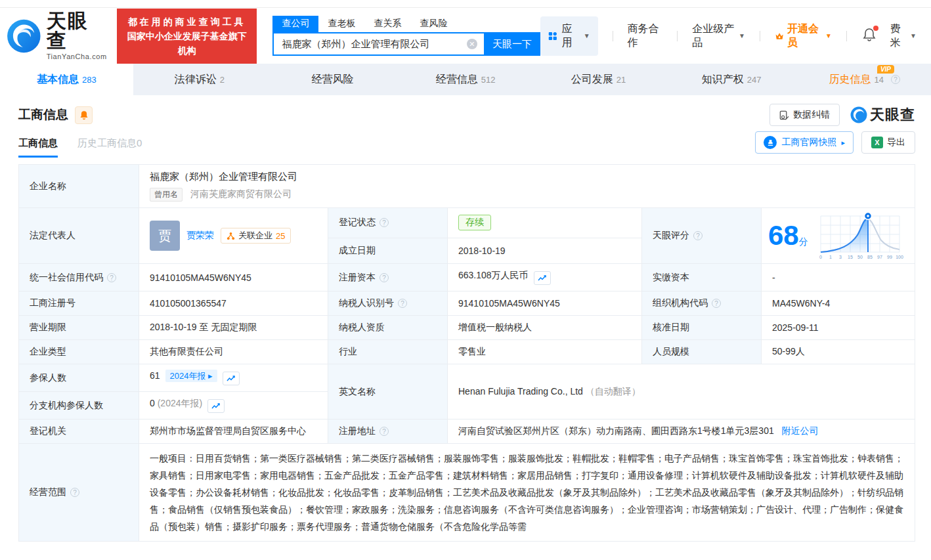 The height and width of the screenshot is (560, 931). I want to click on search-tabs: 查公司 查老板 查关系 查风险, so click(406, 24).